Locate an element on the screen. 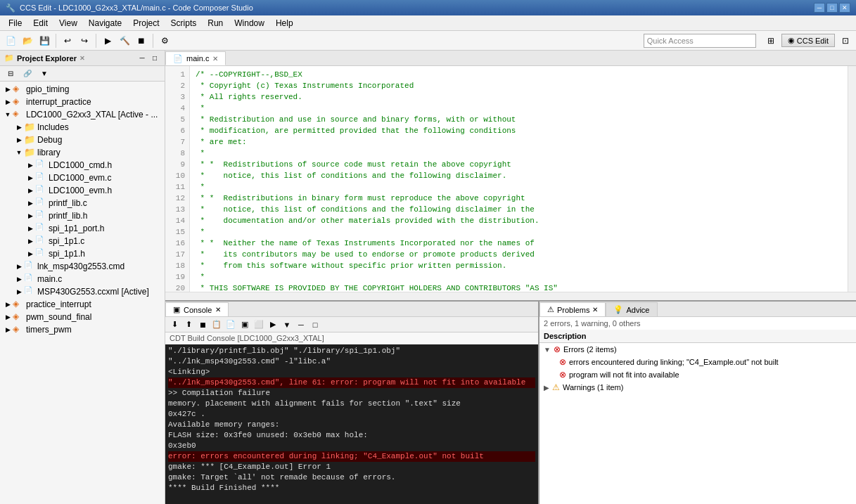  collapse-all-button: ⊟ is located at coordinates (11, 74).